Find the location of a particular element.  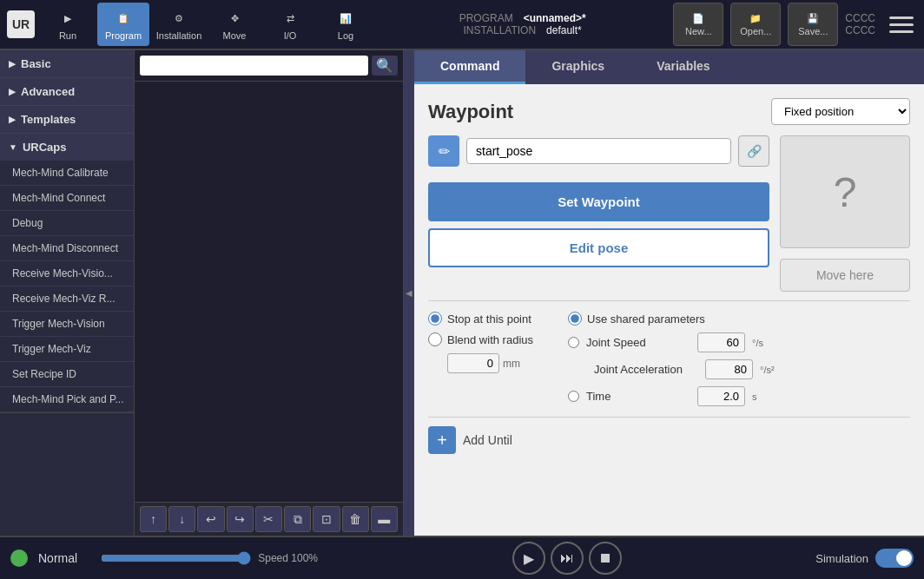

sidebar-item-mech-connect: Mech-Mind Connect is located at coordinates (67, 198).